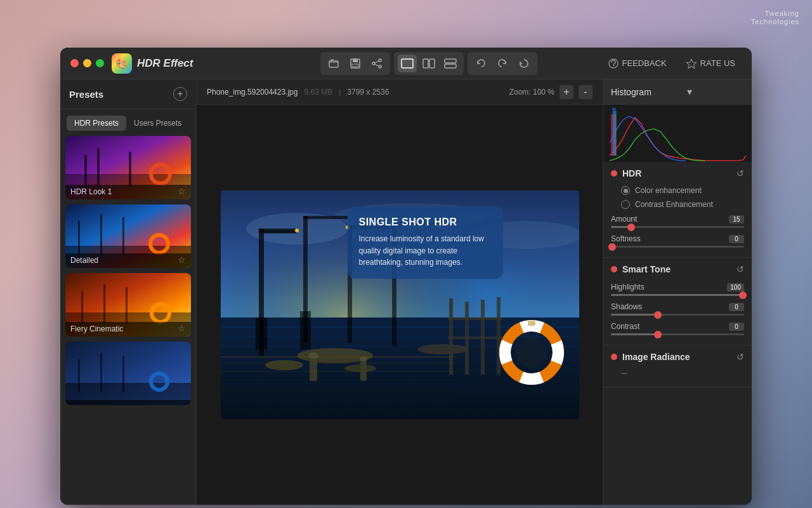  What do you see at coordinates (524, 64) in the screenshot?
I see `reset-button` at bounding box center [524, 64].